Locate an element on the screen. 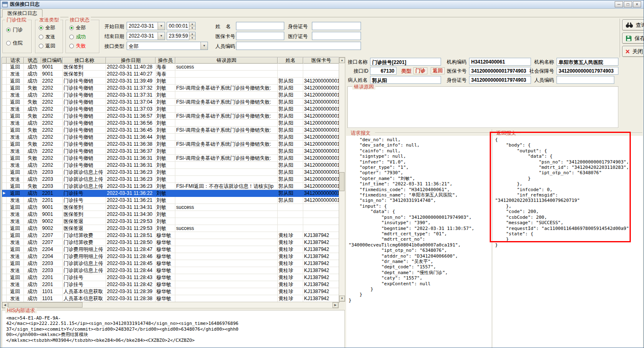 The image size is (644, 348). radio-inpatient: 住院 is located at coordinates (14, 43).